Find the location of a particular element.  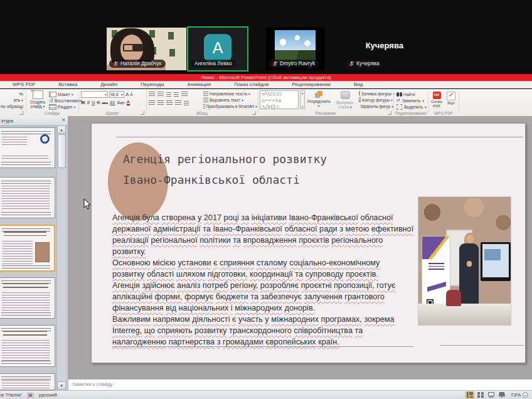

find-button: Найти is located at coordinates (412, 94).